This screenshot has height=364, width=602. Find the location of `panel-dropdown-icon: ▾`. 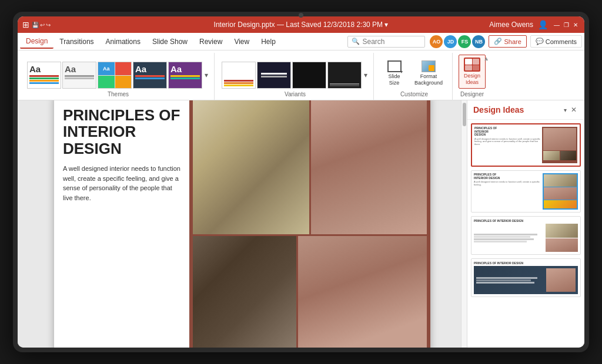

panel-dropdown-icon: ▾ is located at coordinates (566, 110).